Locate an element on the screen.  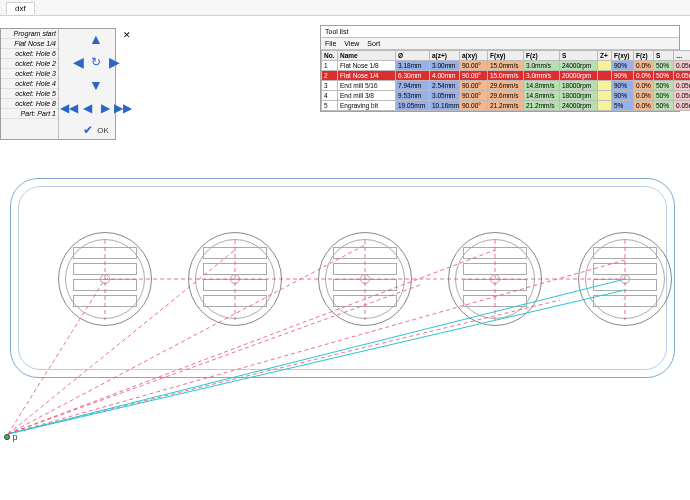
menu-view: View is located at coordinates (352, 44).